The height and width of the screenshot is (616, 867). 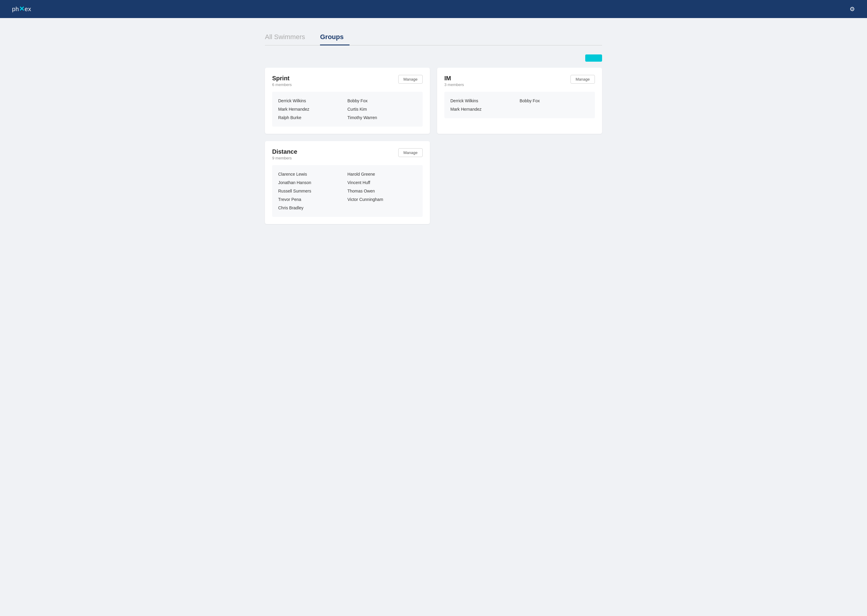 I want to click on list-item: Vincent Huff, so click(x=382, y=182).